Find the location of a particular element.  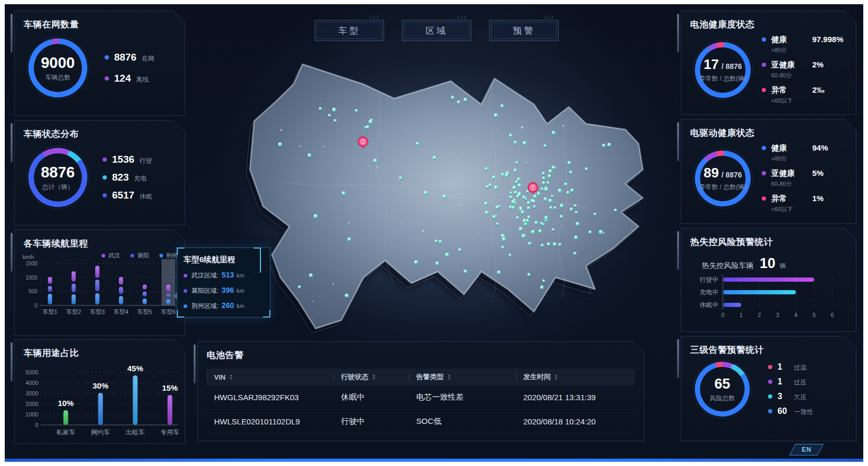

legend-label: 荆州 is located at coordinates (172, 256).